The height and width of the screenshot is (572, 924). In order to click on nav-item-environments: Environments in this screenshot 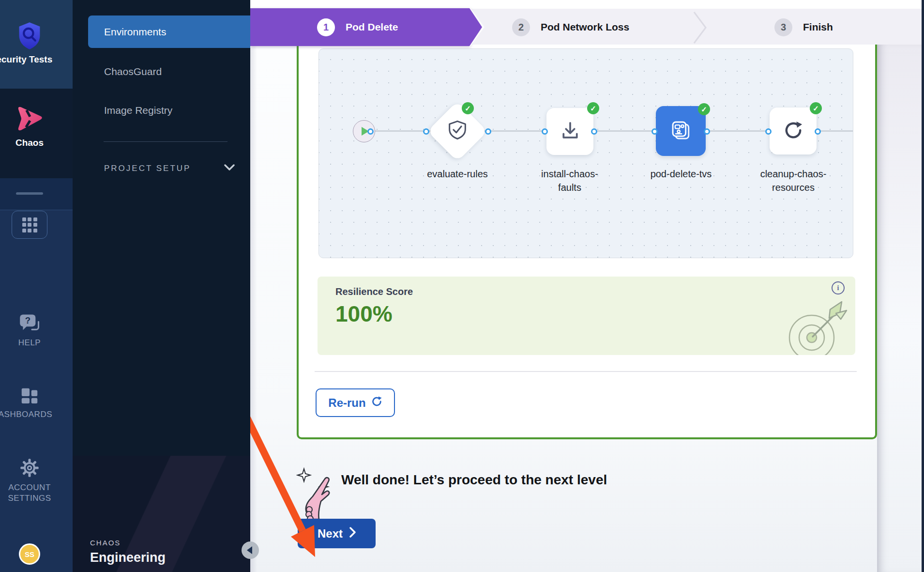, I will do `click(169, 32)`.